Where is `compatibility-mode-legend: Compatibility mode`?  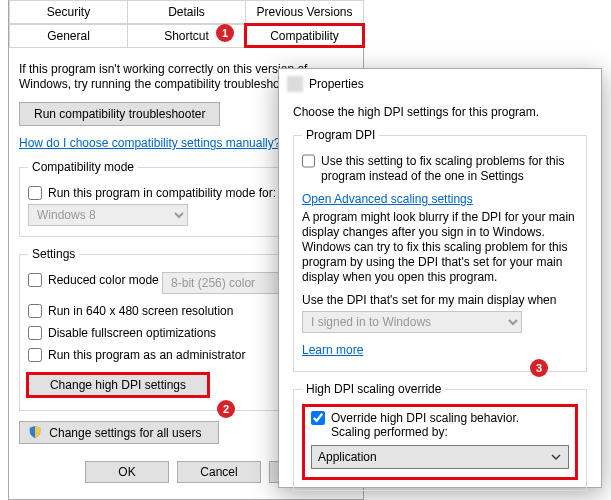
compatibility-mode-legend: Compatibility mode is located at coordinates (83, 167).